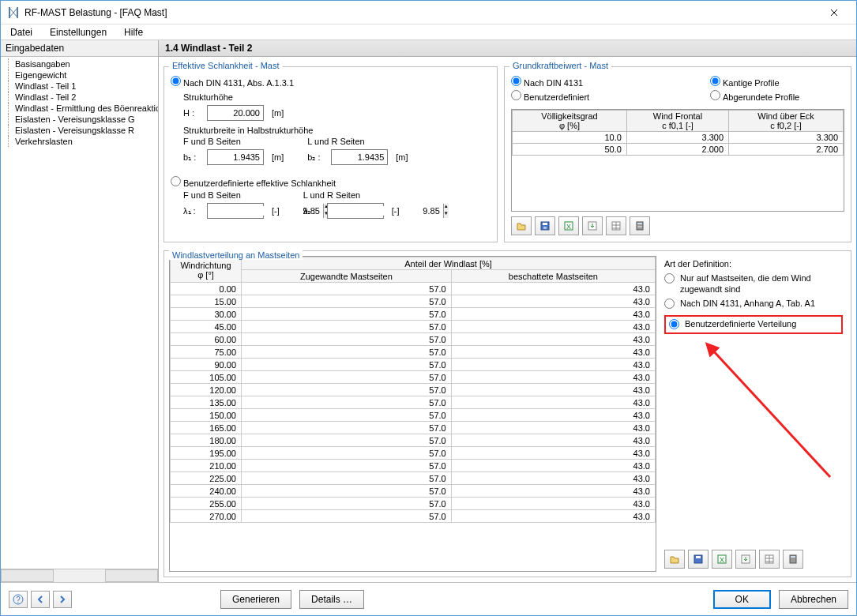 The image size is (857, 616). Describe the element at coordinates (428, 599) in the screenshot. I see `footer: ? Generieren Details … OK Abbrechen` at that location.